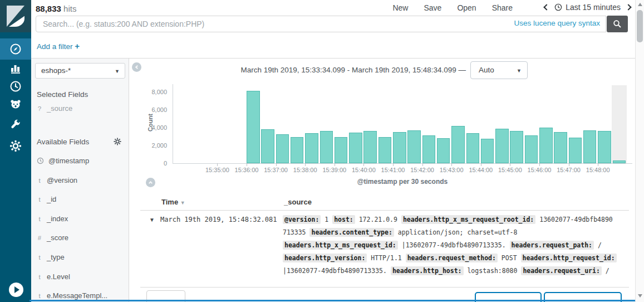 The image size is (644, 302). What do you see at coordinates (640, 26) in the screenshot?
I see `scrollbar-thumb` at bounding box center [640, 26].